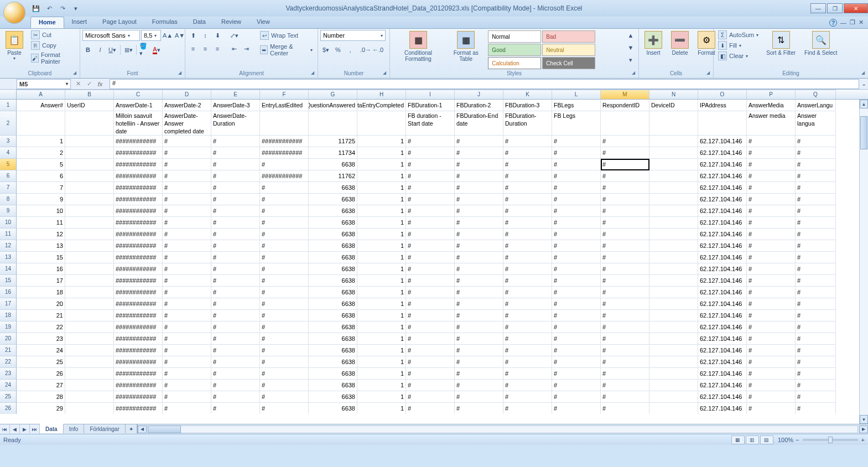 The image size is (868, 467). I want to click on row-header: 7, so click(8, 188).